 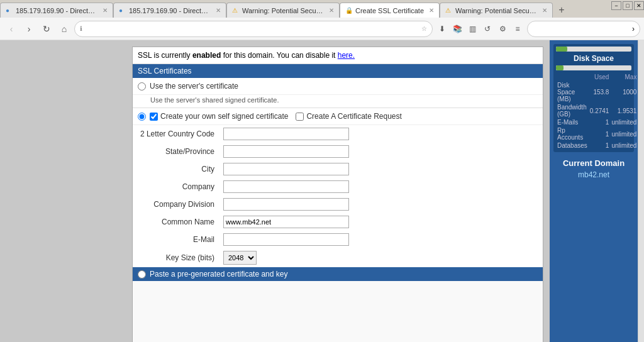 What do you see at coordinates (597, 134) in the screenshot?
I see `stats-rp-row: Rp Accounts 1 unlimited` at bounding box center [597, 134].